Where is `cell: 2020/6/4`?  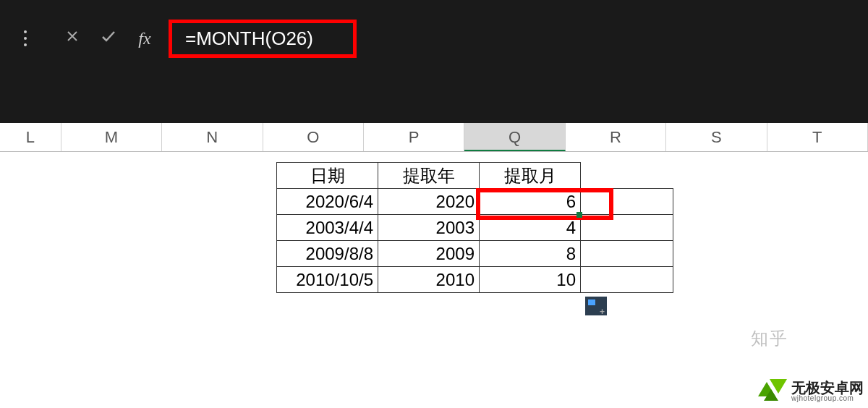 cell: 2020/6/4 is located at coordinates (328, 202).